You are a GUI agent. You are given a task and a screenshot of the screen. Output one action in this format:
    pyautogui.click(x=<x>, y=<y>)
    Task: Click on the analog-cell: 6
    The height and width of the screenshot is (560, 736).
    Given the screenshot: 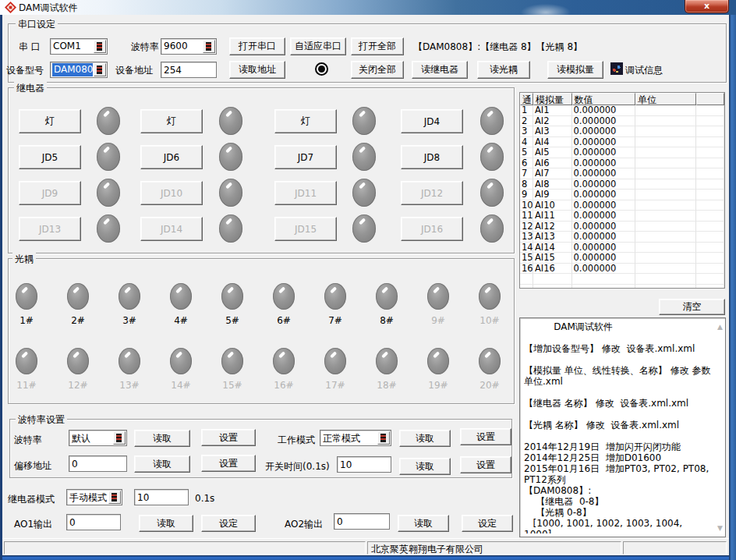 What is the action you would take?
    pyautogui.click(x=527, y=164)
    